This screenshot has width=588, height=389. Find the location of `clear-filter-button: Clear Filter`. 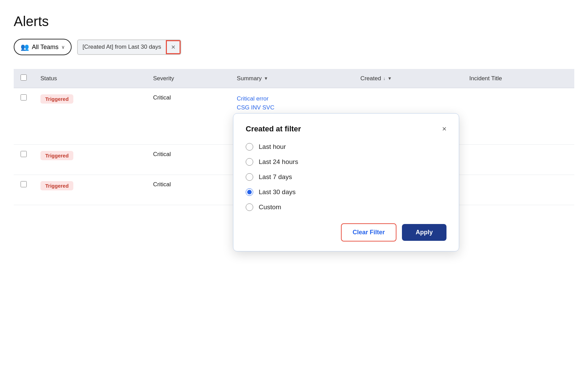

clear-filter-button: Clear Filter is located at coordinates (369, 233).